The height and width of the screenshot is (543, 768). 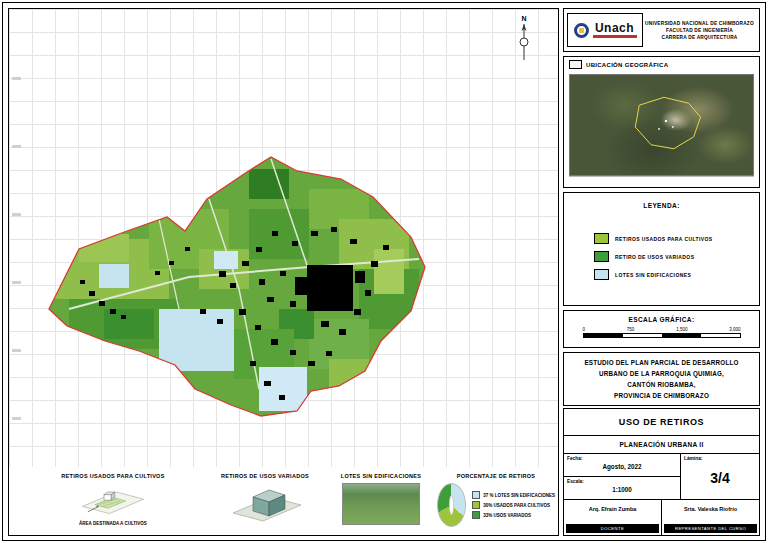 What do you see at coordinates (622, 465) in the screenshot?
I see `fecha-cell: Fecha: Agosto, 2022` at bounding box center [622, 465].